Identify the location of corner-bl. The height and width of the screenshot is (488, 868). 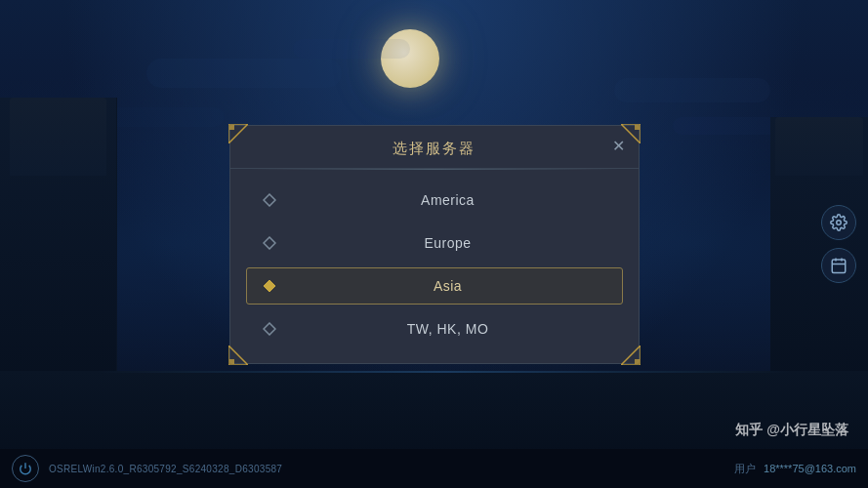
(238, 355).